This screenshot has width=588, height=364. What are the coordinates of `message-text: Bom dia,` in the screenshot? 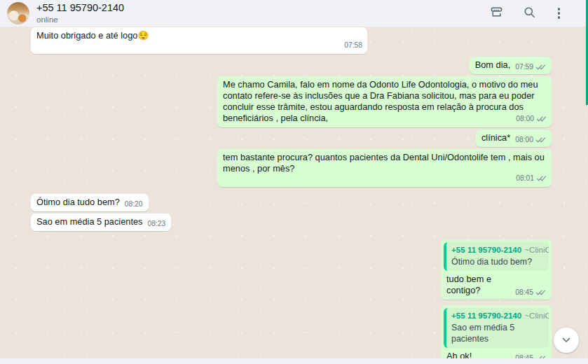 It's located at (493, 65).